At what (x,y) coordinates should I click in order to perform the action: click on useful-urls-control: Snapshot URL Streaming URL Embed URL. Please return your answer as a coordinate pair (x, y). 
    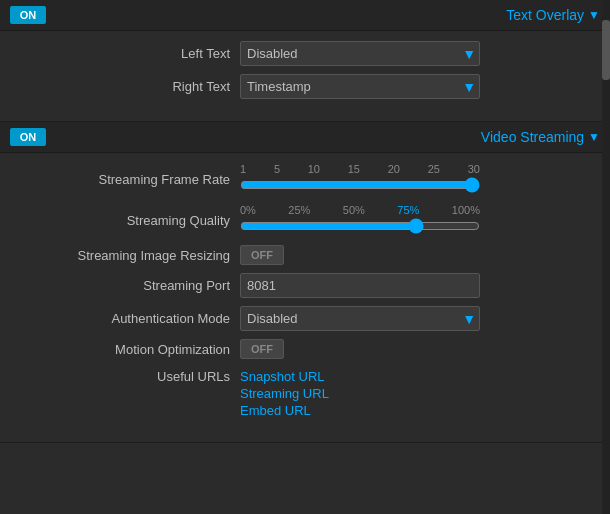
    Looking at the image, I should click on (415, 394).